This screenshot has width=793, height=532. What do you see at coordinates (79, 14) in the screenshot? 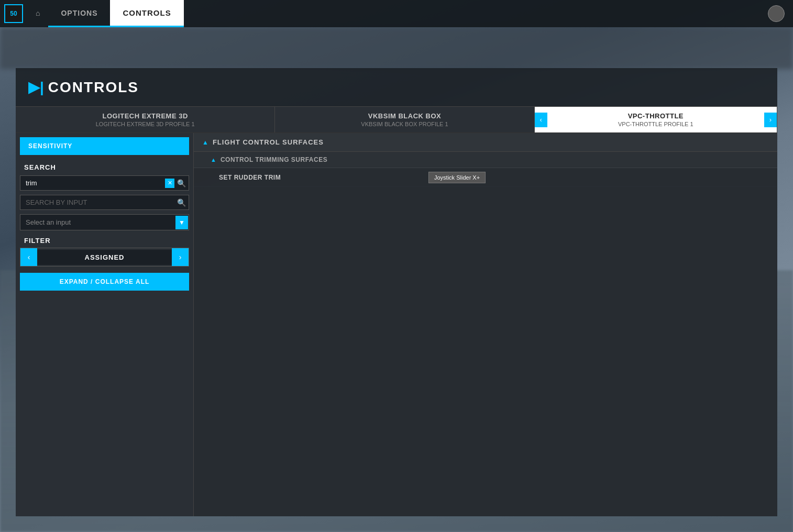
I see `options-tab: OPTIONS` at bounding box center [79, 14].